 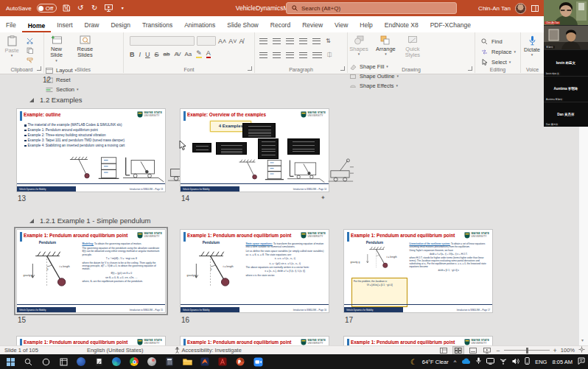 What do you see at coordinates (80, 8) in the screenshot?
I see `undo-icon: ↺` at bounding box center [80, 8].